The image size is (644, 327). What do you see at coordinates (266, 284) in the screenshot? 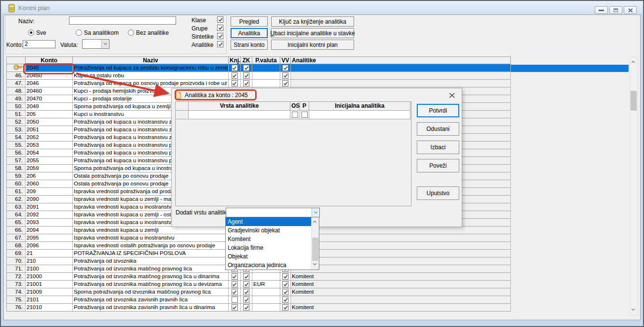
I see `pvaluta-cell: EUR` at bounding box center [266, 284].